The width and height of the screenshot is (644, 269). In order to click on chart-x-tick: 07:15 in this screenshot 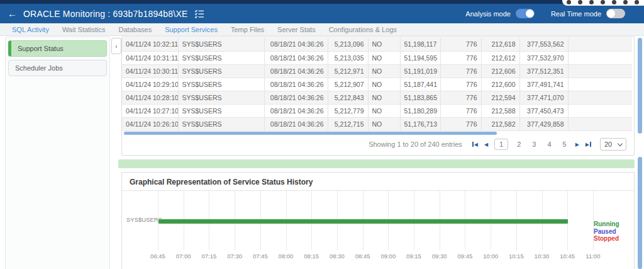, I will do `click(209, 256)`.